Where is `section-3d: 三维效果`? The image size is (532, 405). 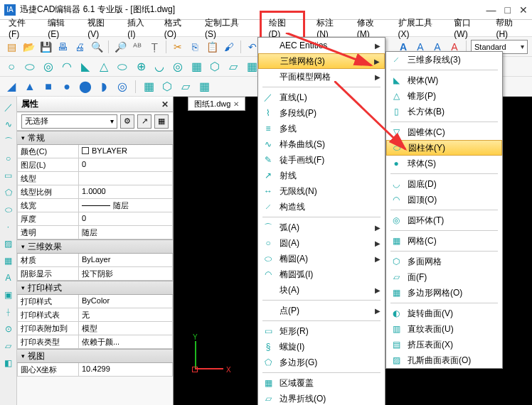
section-3d: 三维效果 is located at coordinates (95, 247).